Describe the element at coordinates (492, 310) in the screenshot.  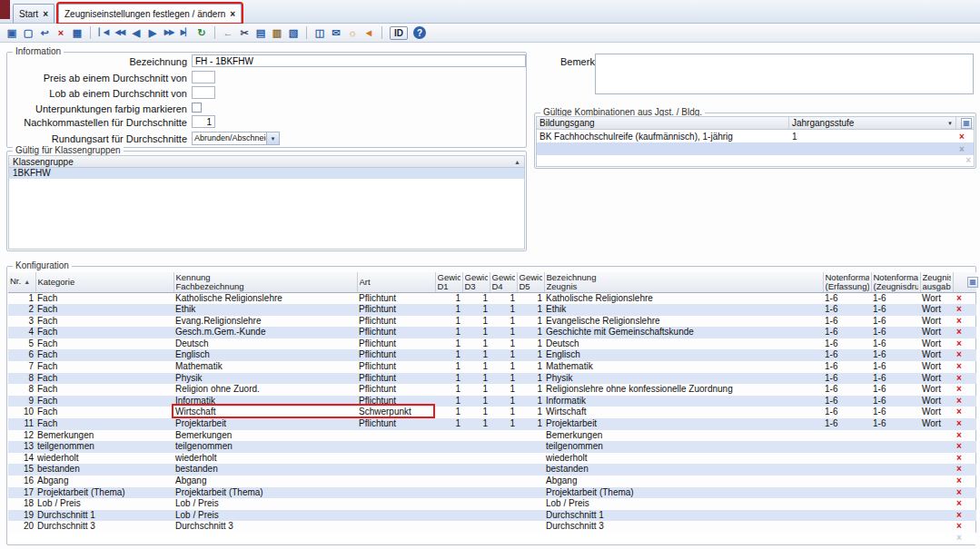
I see `konfiguration-row: 2FachEthikPflichtunt1111Ethik1-61-6Wort×` at that location.